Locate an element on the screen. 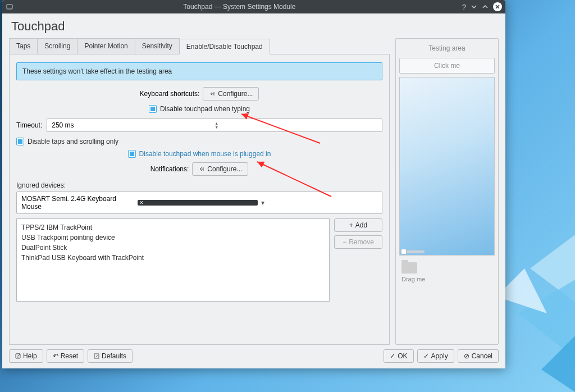 This screenshot has width=575, height=392. disable-taps-checkbox is located at coordinates (20, 142).